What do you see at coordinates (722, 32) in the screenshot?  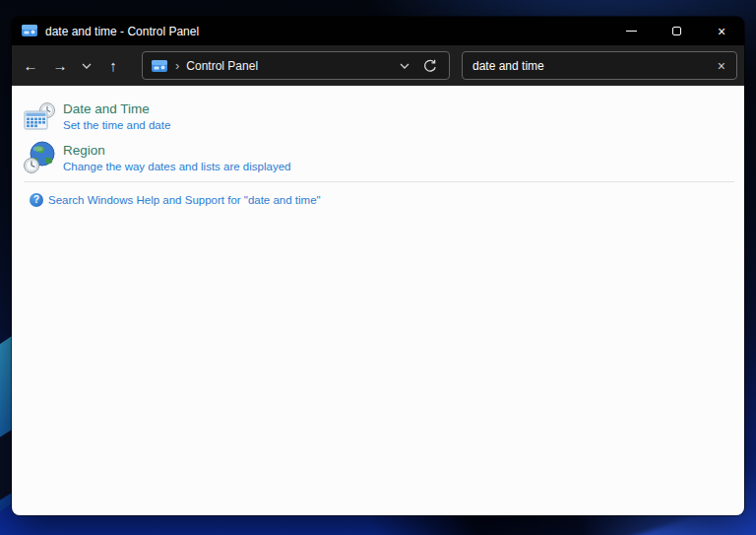 I see `close-icon: ×` at bounding box center [722, 32].